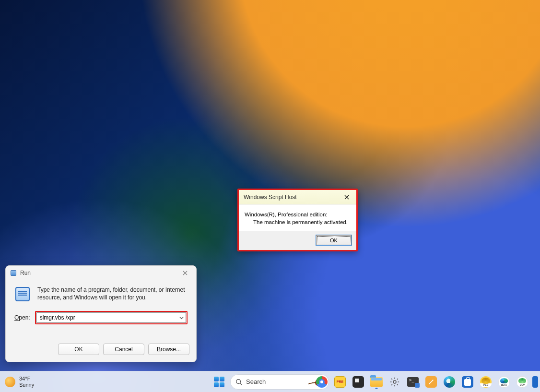 Image resolution: width=540 pixels, height=392 pixels. I want to click on taskbar-tools, so click(431, 382).